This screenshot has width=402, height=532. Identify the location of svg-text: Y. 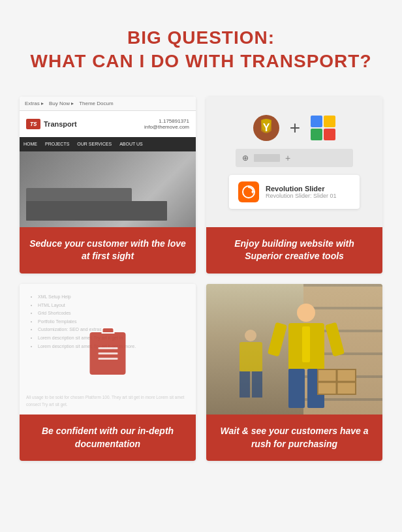
(266, 128).